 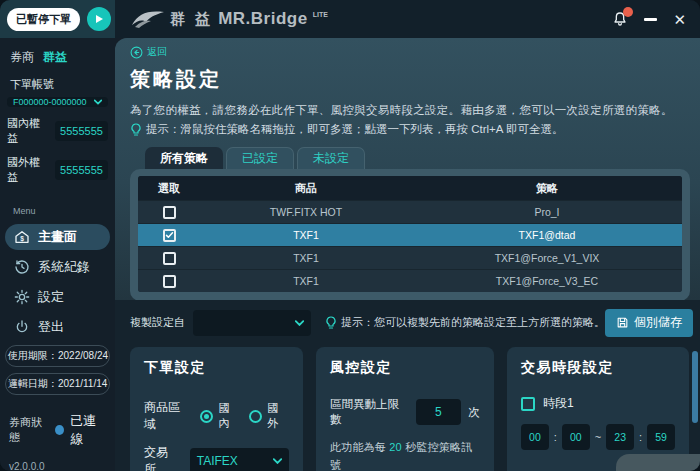 What do you see at coordinates (547, 235) in the screenshot?
I see `row-strategy: TXF1@dtad` at bounding box center [547, 235].